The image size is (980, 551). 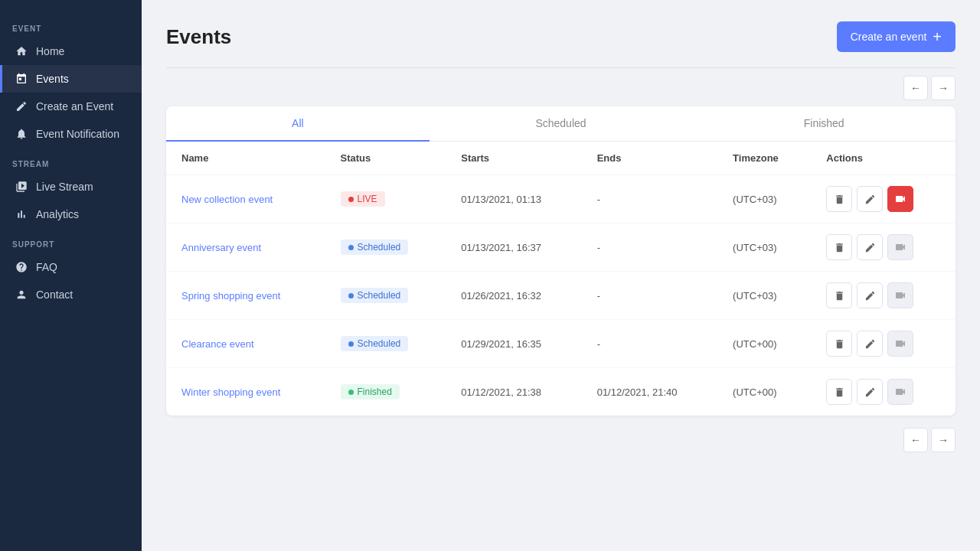 I want to click on col-header-timezone: Timezone, so click(x=764, y=158).